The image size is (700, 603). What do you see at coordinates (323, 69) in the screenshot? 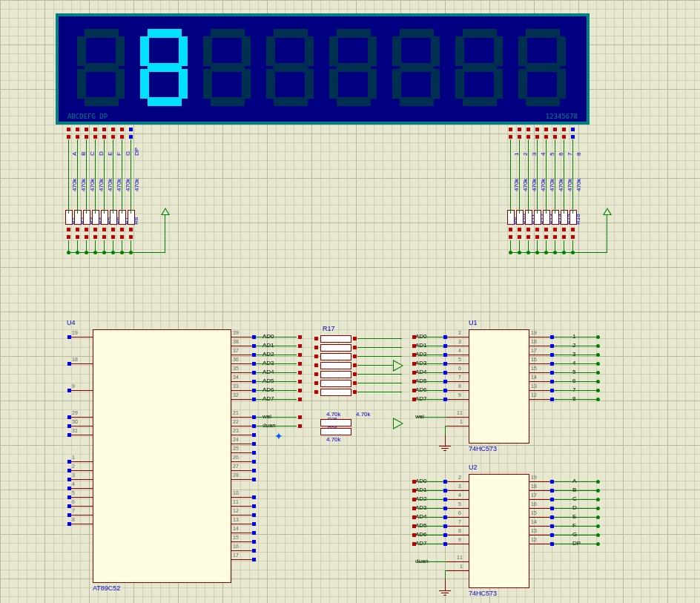
I see `seven-segment-display: ABCDEFG DP 12345678` at bounding box center [323, 69].